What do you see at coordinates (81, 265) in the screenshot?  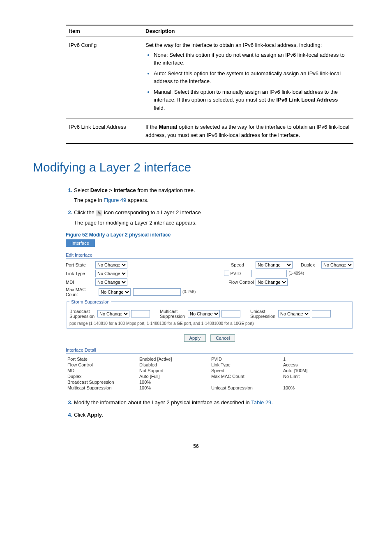 I see `label-port-state: Port State` at bounding box center [81, 265].